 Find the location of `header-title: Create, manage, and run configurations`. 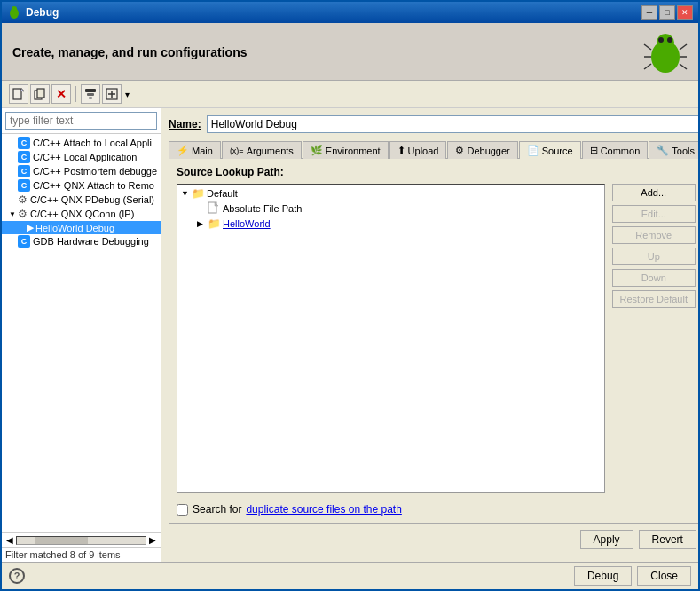

header-title: Create, manage, and run configurations is located at coordinates (325, 52).